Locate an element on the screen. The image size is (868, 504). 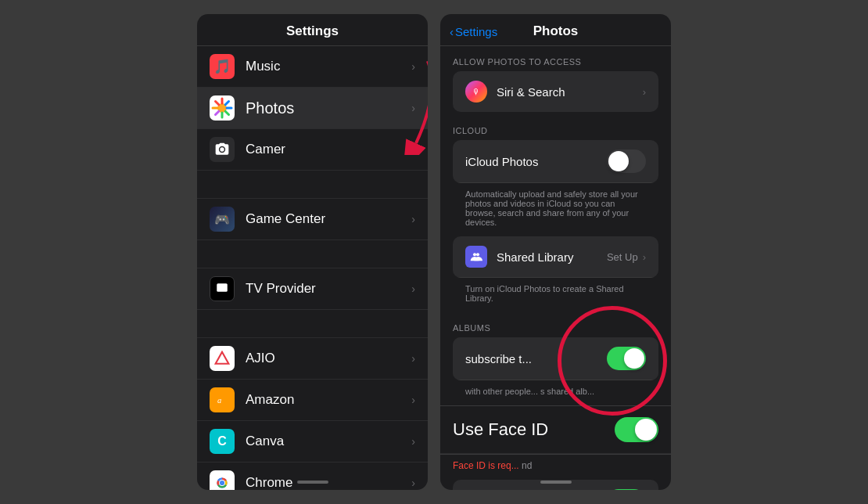
siri-icon: 🎙 is located at coordinates (476, 92).